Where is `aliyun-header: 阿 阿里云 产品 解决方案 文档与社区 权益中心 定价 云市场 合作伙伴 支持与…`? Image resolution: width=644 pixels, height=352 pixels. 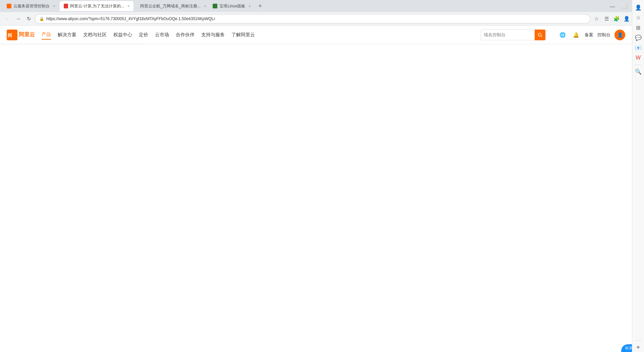
aliyun-header: 阿 阿里云 产品 解决方案 文档与社区 权益中心 定价 云市场 合作伙伴 支持与… is located at coordinates (316, 35).